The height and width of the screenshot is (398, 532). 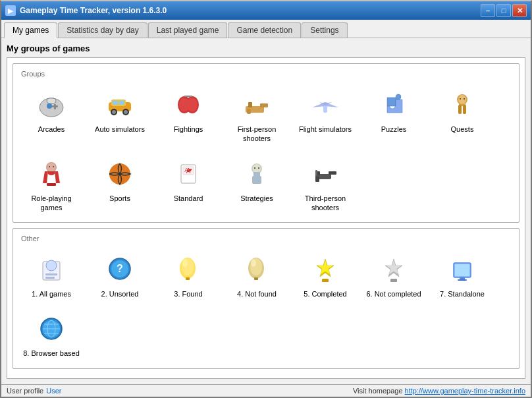 What do you see at coordinates (120, 198) in the screenshot?
I see `sports-label: Sports` at bounding box center [120, 198].